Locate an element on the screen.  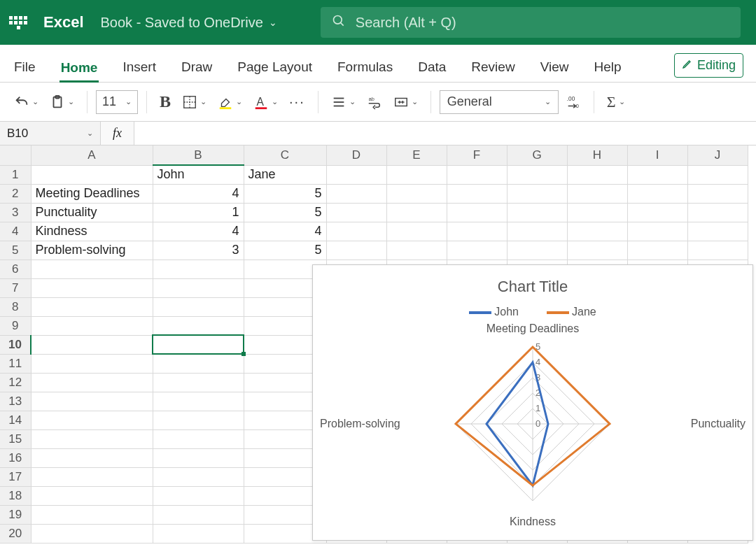
cell-H1 is located at coordinates (597, 175).